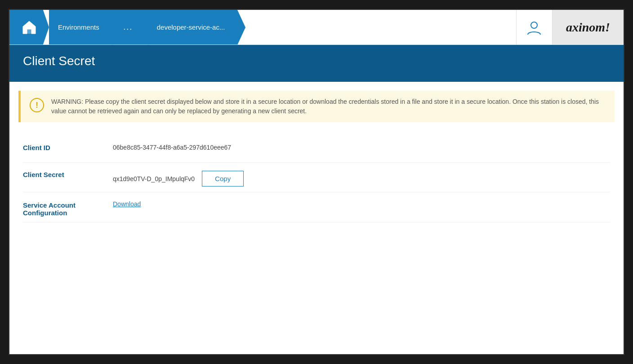 This screenshot has height=364, width=633. Describe the element at coordinates (316, 63) in the screenshot. I see `page-header: Client Secret` at that location.